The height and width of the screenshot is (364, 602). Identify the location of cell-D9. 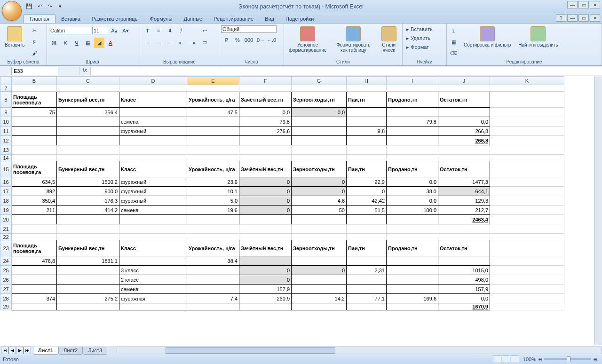
(153, 112).